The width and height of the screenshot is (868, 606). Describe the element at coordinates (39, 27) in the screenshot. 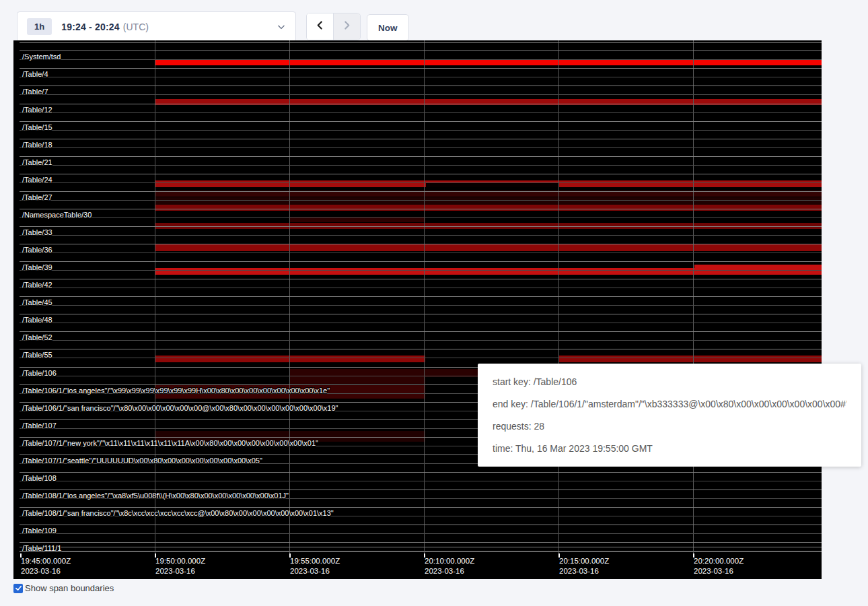

I see `time-window-badge: 1h` at that location.